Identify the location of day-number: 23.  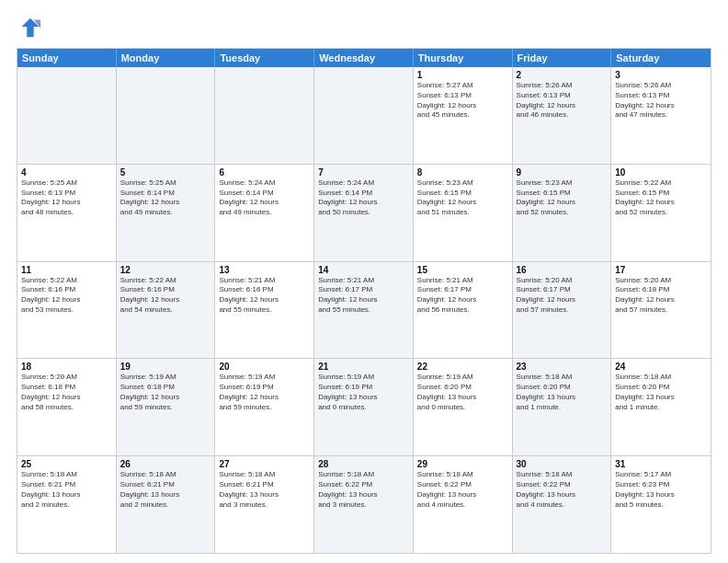
(563, 366).